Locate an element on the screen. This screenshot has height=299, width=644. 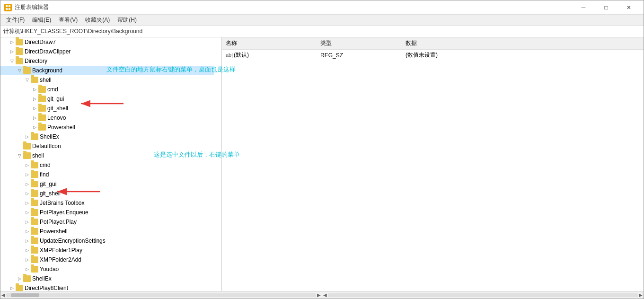
expander-directplay8client: ▷ is located at coordinates (12, 288).